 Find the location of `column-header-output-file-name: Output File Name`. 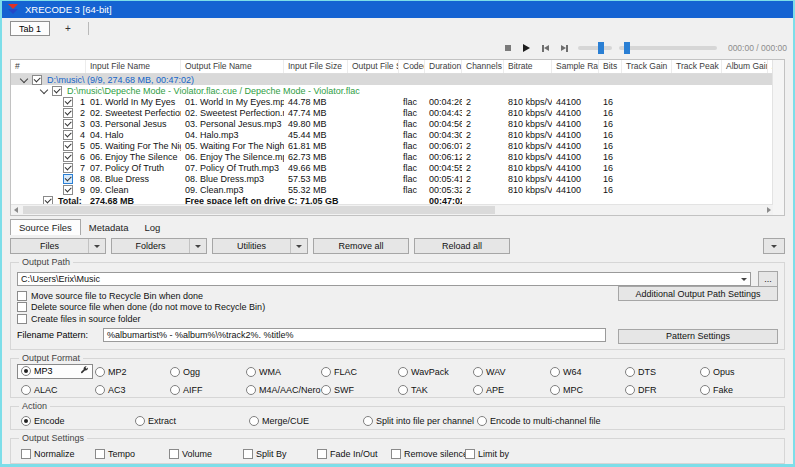

column-header-output-file-name: Output File Name is located at coordinates (232, 66).